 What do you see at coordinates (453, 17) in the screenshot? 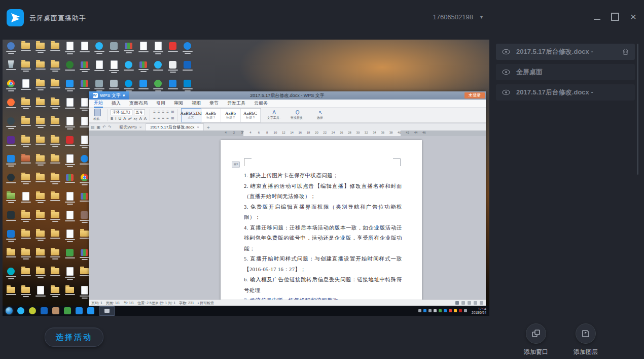
I see `account-number: 17606502198` at bounding box center [453, 17].